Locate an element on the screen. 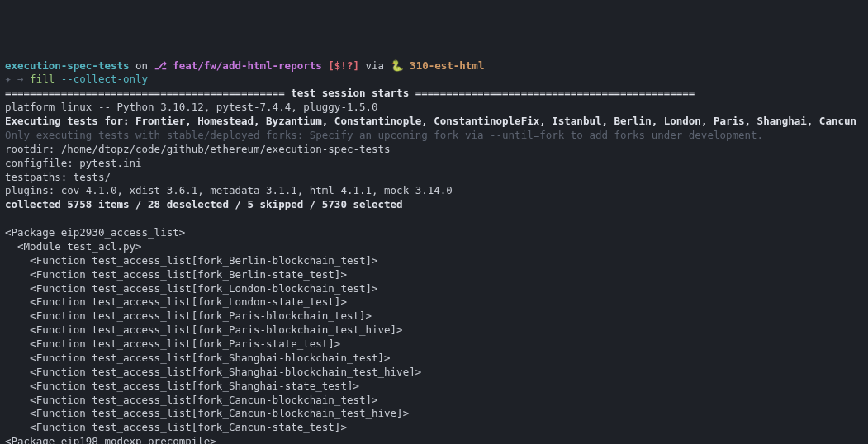 Image resolution: width=868 pixels, height=444 pixels. platform-line: platform linux -- Python 3.10.12, pytest… is located at coordinates (192, 107).